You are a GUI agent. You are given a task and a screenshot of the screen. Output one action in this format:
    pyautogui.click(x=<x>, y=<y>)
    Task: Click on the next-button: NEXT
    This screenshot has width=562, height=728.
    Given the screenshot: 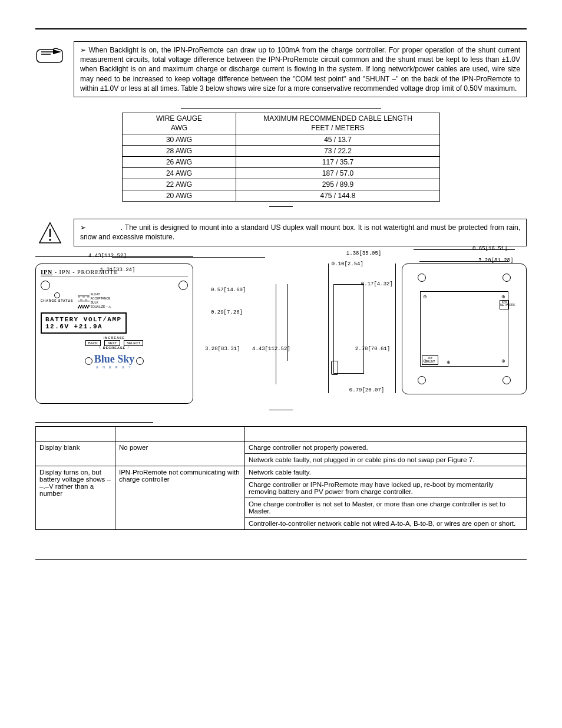 What is the action you would take?
    pyautogui.click(x=112, y=343)
    